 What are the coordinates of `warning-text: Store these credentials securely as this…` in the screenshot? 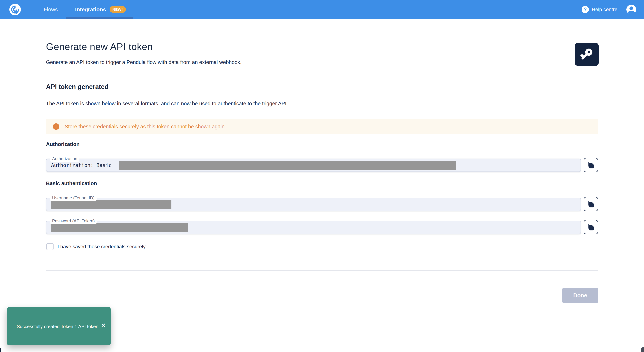 It's located at (146, 127).